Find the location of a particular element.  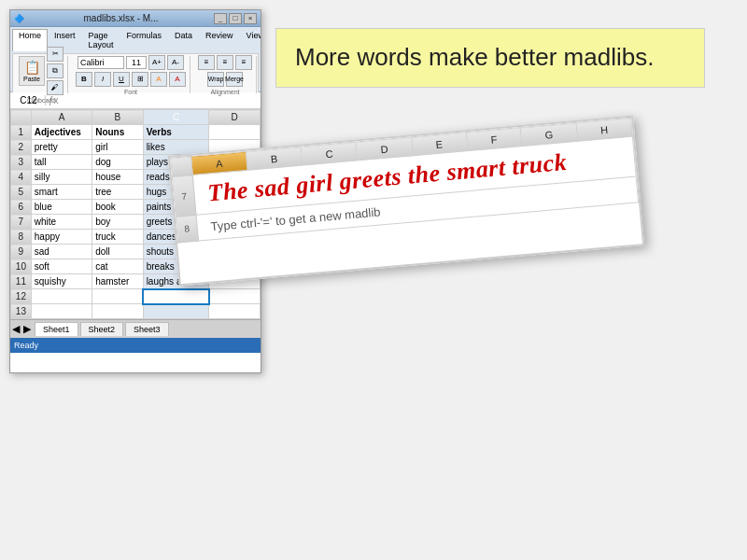

cell-11b: hamster is located at coordinates (118, 282).